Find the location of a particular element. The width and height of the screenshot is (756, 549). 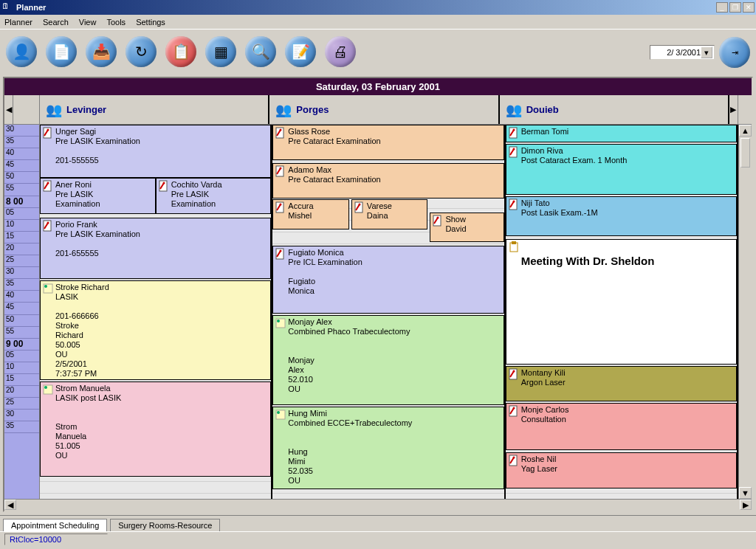

column-header-label: Douieb is located at coordinates (543, 109).